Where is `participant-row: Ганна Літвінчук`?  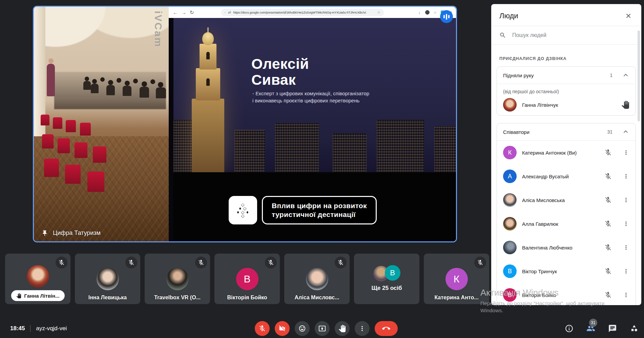
participant-row: Ганна Літвінчук is located at coordinates (566, 105).